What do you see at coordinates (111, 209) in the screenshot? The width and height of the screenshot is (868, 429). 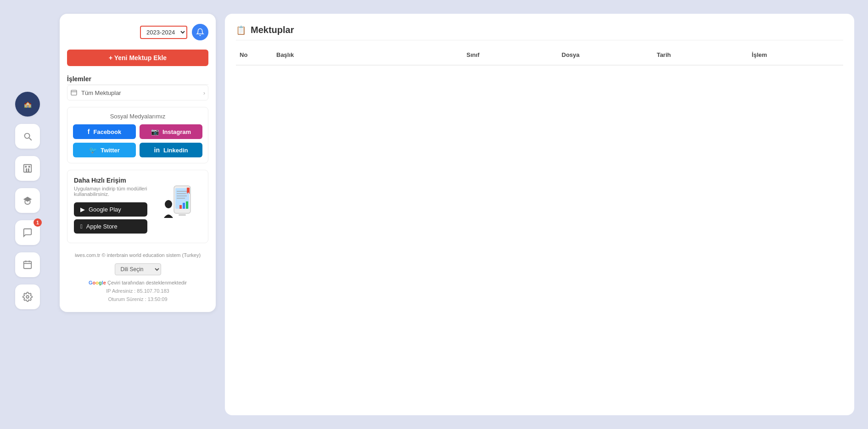 I see `google-play-btn: ▶ Google Play` at bounding box center [111, 209].